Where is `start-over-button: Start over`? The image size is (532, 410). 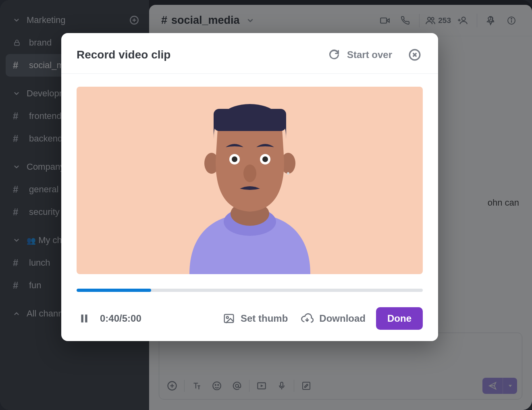
start-over-button: Start over is located at coordinates (360, 55).